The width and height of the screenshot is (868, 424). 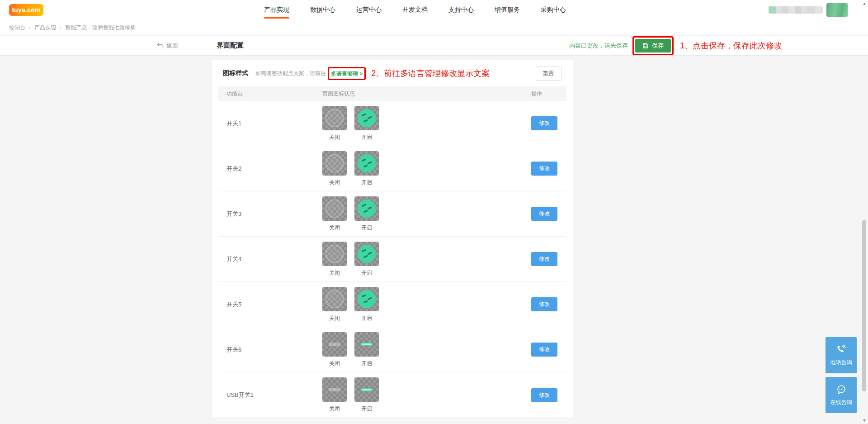 What do you see at coordinates (347, 73) in the screenshot?
I see `annotation-box-language: 多语言管理 >` at bounding box center [347, 73].